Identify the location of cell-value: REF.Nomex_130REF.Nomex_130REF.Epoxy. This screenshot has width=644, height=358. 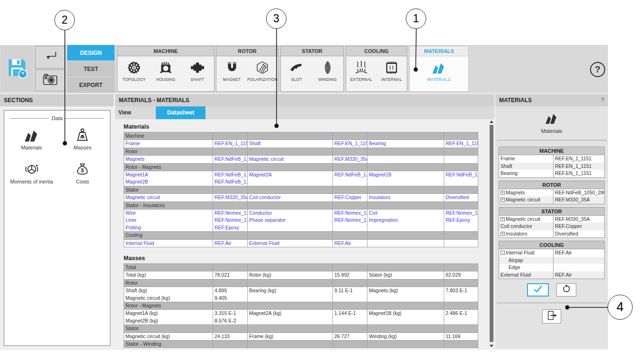
(230, 220).